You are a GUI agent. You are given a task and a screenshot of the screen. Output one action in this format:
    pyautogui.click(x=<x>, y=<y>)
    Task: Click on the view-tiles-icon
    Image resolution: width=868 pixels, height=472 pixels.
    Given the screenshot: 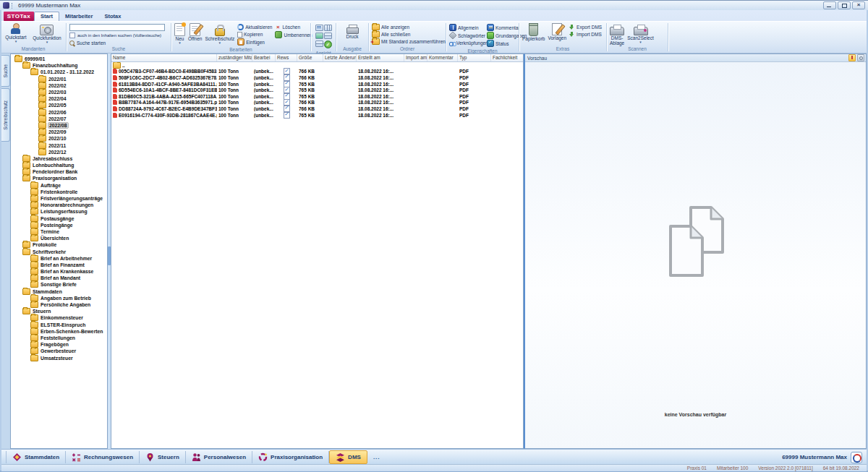 What is the action you would take?
    pyautogui.click(x=320, y=36)
    